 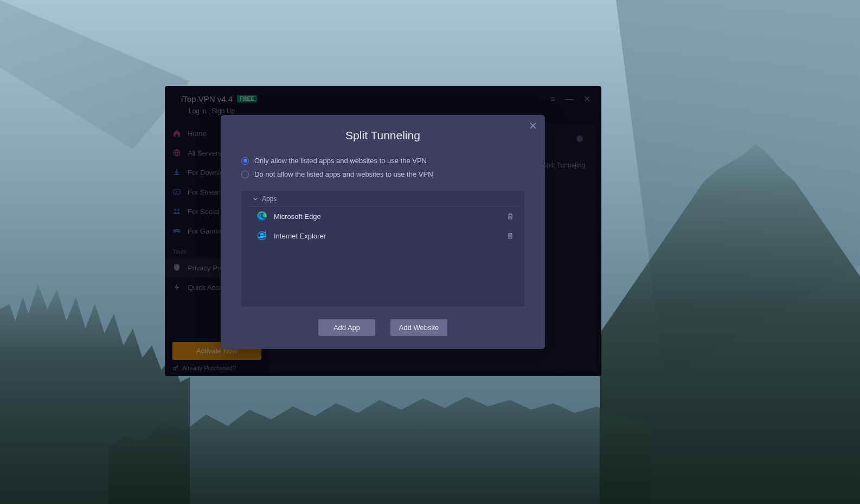 I want to click on chevron-down-icon, so click(x=255, y=199).